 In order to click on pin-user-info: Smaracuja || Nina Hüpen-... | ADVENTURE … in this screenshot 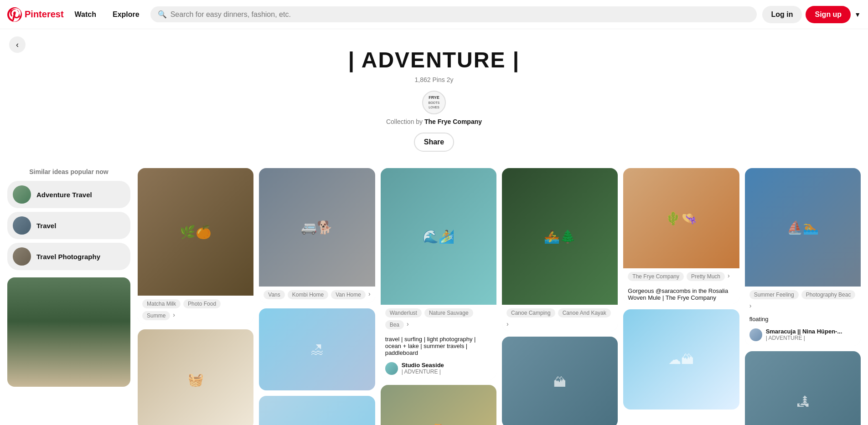, I will do `click(804, 334)`.